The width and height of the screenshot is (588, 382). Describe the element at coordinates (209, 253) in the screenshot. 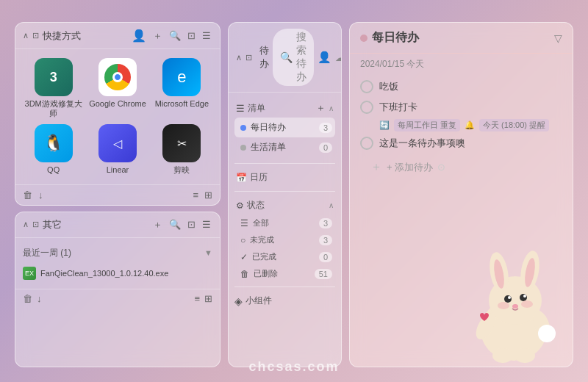

I see `recent-collapse-icon: ▼` at that location.